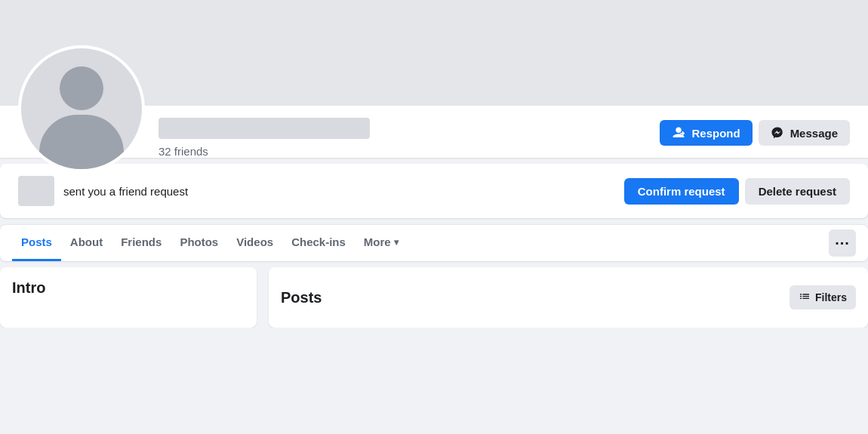 The image size is (868, 434). I want to click on filters-button: Filters, so click(823, 297).